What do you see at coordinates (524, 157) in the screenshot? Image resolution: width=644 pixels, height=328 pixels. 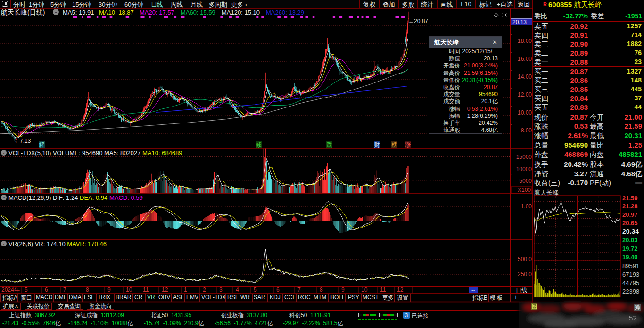 I see `svg-text: 15000` at bounding box center [524, 157].